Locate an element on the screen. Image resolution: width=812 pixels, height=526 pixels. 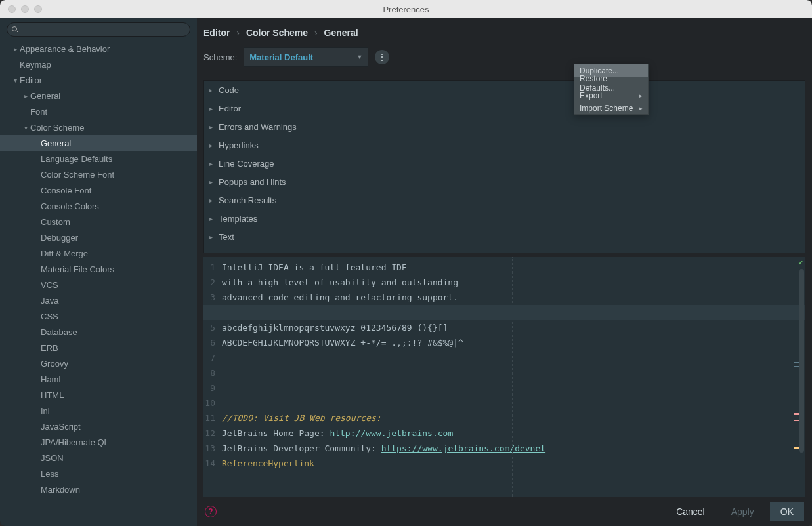
tree-item-label: Ini is located at coordinates (45, 411).